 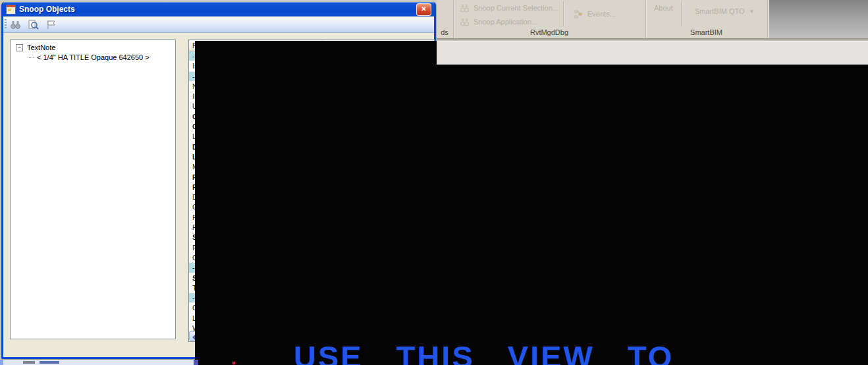 I want to click on smartbim-qto-label: SmartBIM QTO, so click(x=720, y=11).